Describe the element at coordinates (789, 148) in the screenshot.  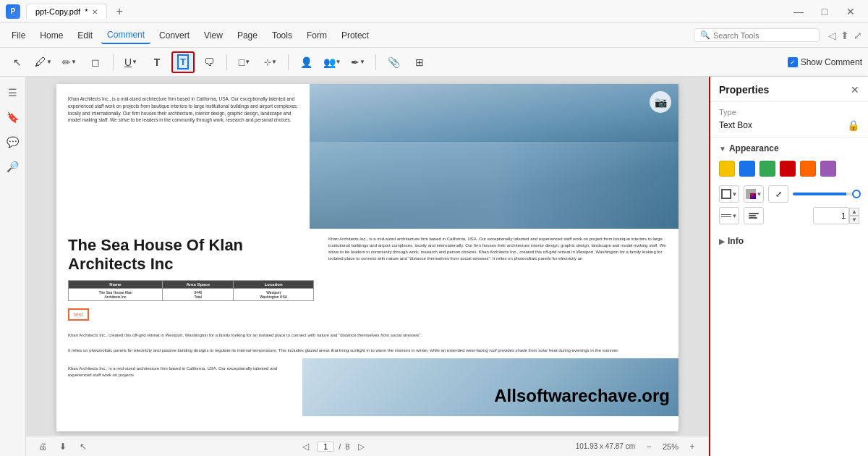
I see `appearance-header: ▼ Appearance` at that location.